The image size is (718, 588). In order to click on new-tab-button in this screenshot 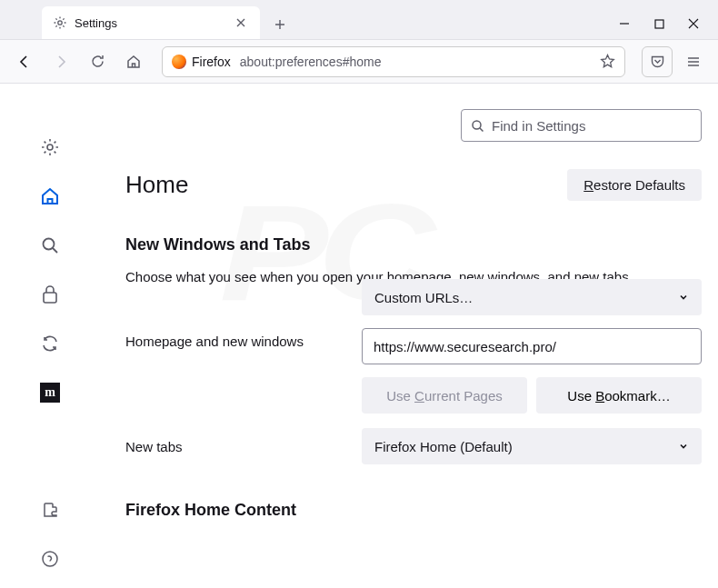, I will do `click(280, 25)`.